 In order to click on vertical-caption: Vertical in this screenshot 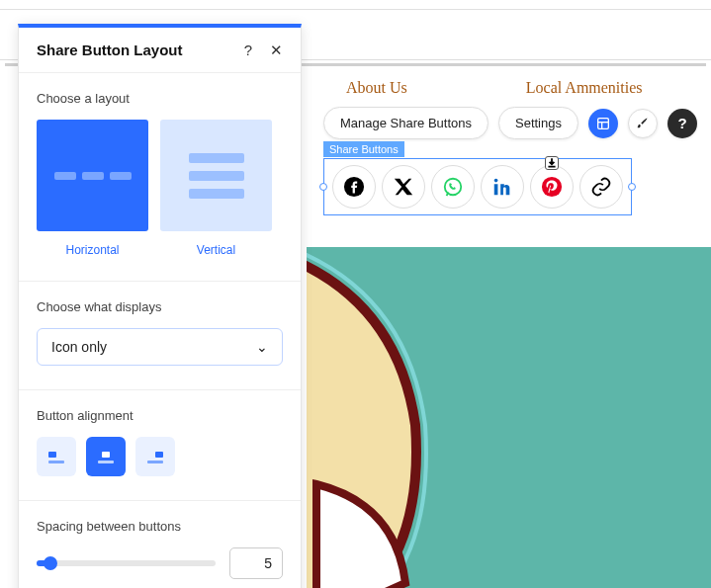, I will do `click(216, 250)`.